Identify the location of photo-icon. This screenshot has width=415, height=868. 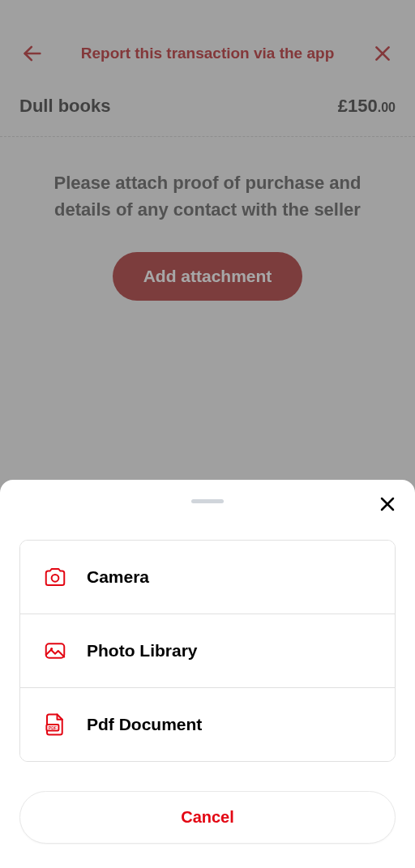
(55, 651).